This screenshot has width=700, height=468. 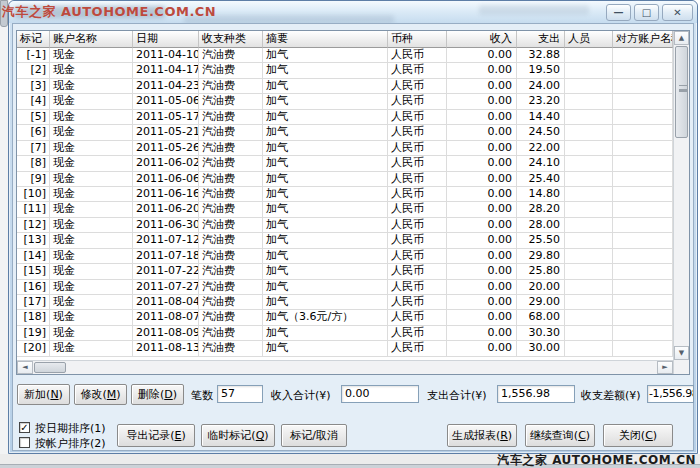 What do you see at coordinates (589, 40) in the screenshot?
I see `column-header: 人员` at bounding box center [589, 40].